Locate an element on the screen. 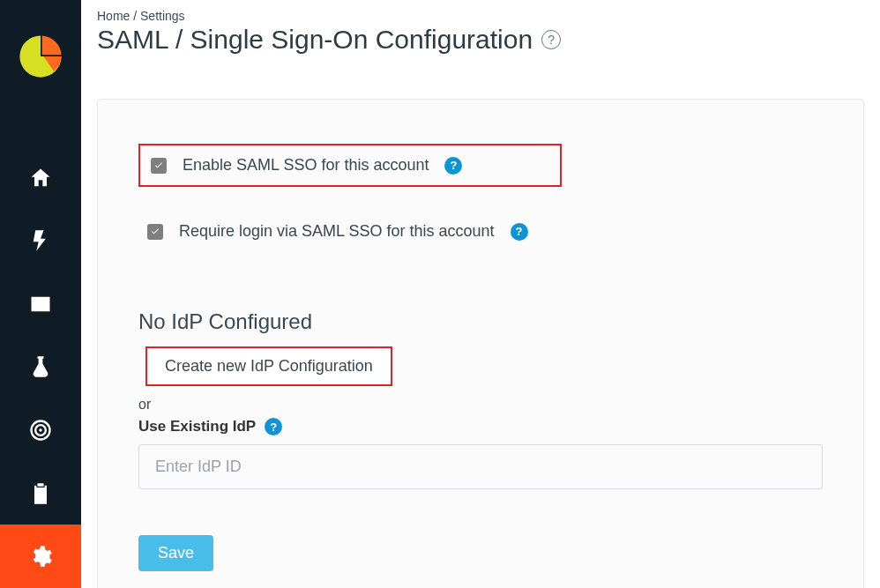  breadcrumb-settings: Settings is located at coordinates (162, 16).